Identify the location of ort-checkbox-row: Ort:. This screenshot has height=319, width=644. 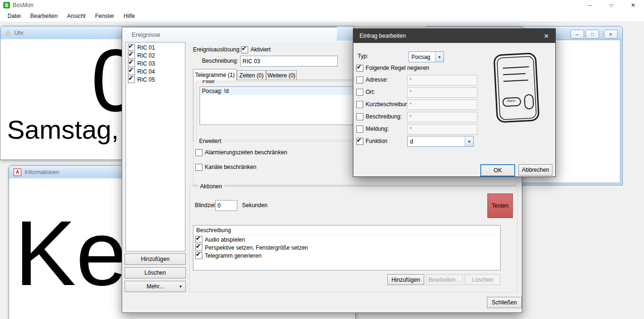
(366, 92).